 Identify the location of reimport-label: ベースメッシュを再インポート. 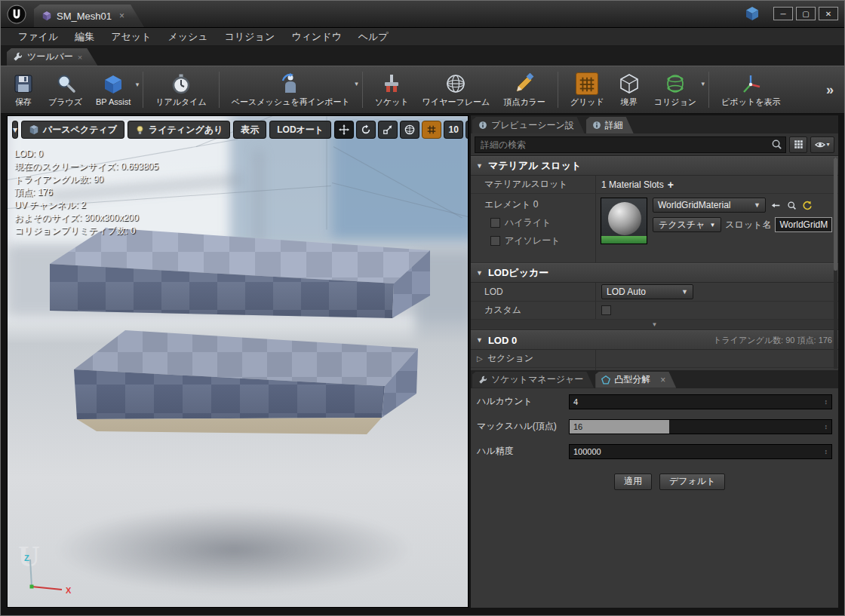
(291, 103).